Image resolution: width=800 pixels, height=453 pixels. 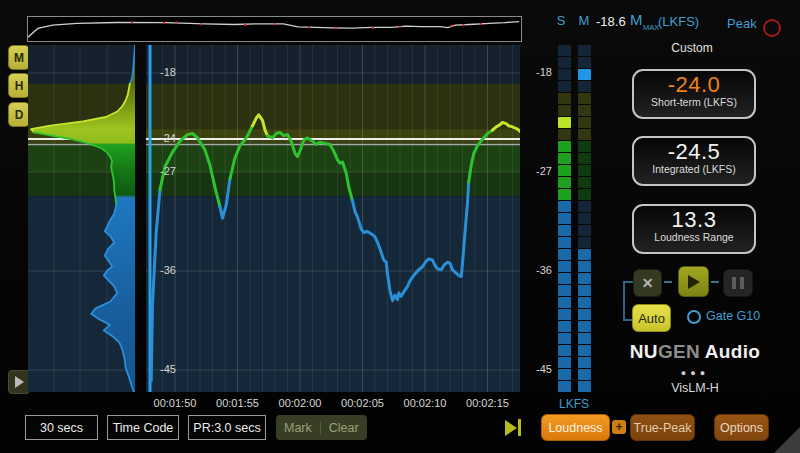 What do you see at coordinates (143, 428) in the screenshot?
I see `timecode-mode-selector: Time Code` at bounding box center [143, 428].